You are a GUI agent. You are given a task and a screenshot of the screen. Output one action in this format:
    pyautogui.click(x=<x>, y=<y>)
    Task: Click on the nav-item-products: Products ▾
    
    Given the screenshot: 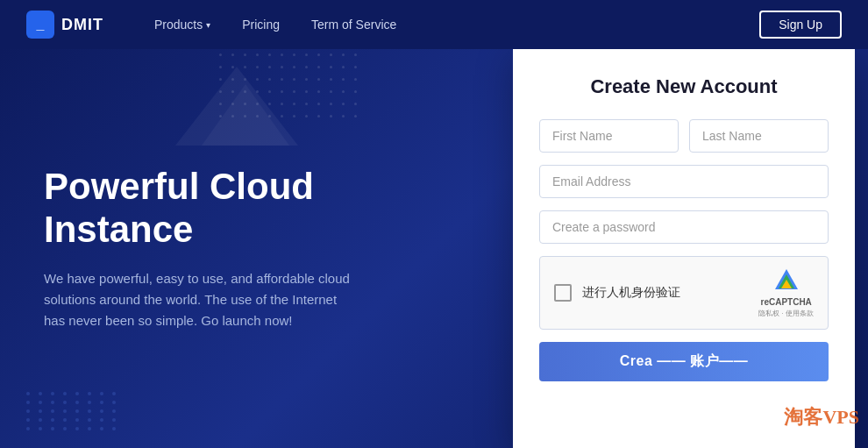 What is the action you would take?
    pyautogui.click(x=182, y=25)
    